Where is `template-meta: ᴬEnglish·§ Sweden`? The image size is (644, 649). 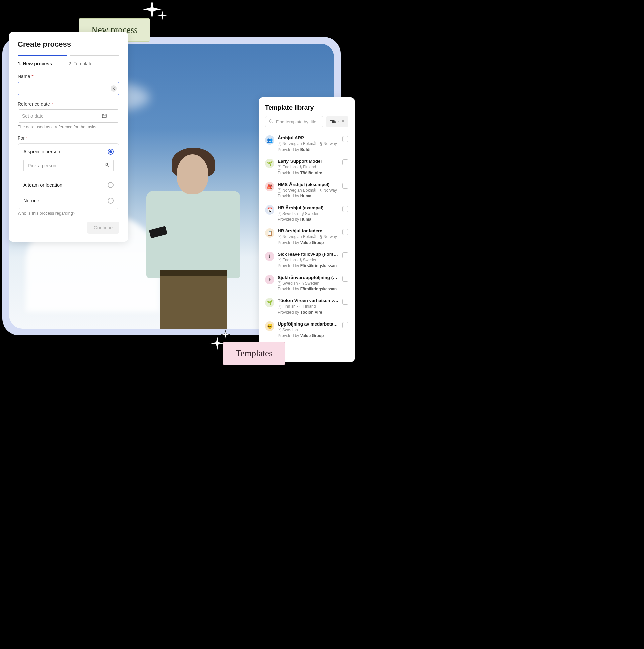
template-meta: ᴬEnglish·§ Sweden is located at coordinates (308, 260).